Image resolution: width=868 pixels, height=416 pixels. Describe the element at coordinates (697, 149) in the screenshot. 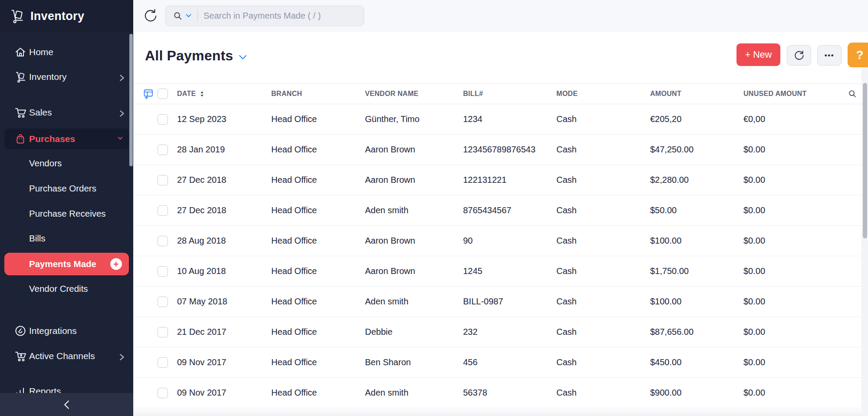

I see `cell-amount: $47,250.00` at that location.